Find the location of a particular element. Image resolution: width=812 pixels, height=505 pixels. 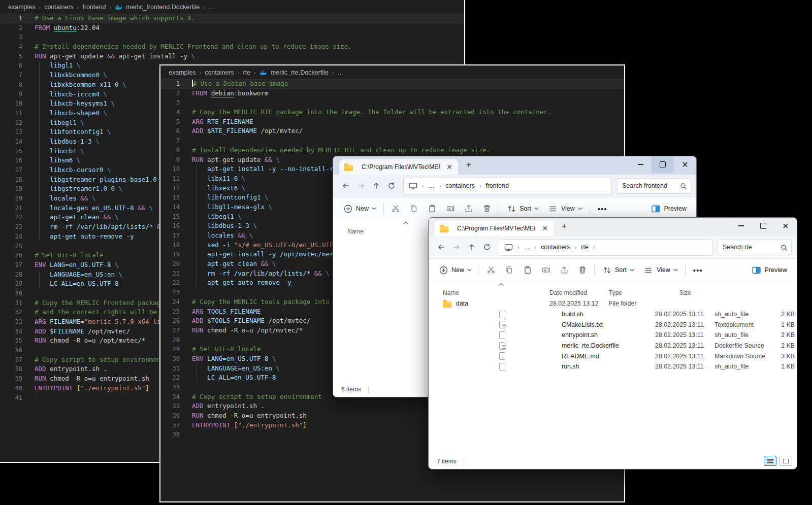

icons-view-toggle is located at coordinates (786, 461).